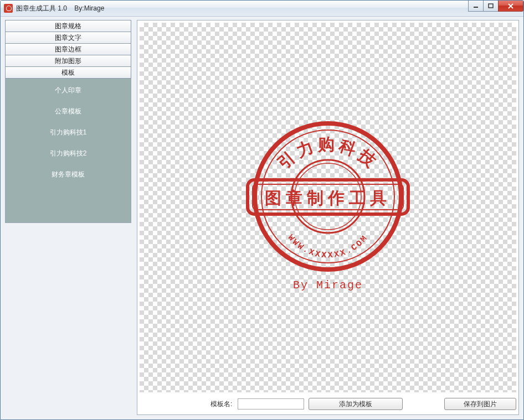  Describe the element at coordinates (68, 174) in the screenshot. I see `template-item-finance: 财务章模板` at that location.